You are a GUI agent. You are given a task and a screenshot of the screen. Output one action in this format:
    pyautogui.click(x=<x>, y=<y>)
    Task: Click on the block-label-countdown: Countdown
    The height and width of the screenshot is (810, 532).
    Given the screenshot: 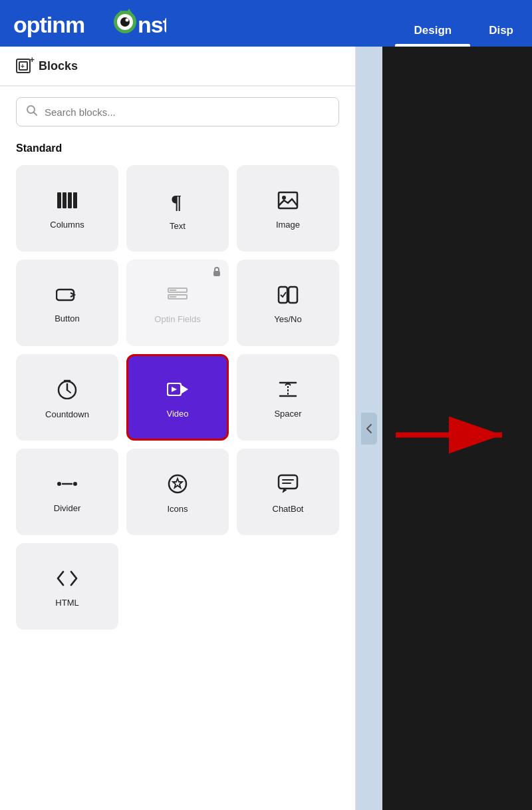 What is the action you would take?
    pyautogui.click(x=67, y=414)
    